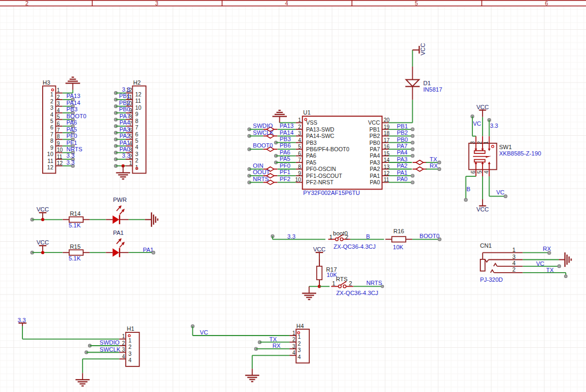  Describe the element at coordinates (72, 143) in the screenshot. I see `svg-text: PF1` at that location.